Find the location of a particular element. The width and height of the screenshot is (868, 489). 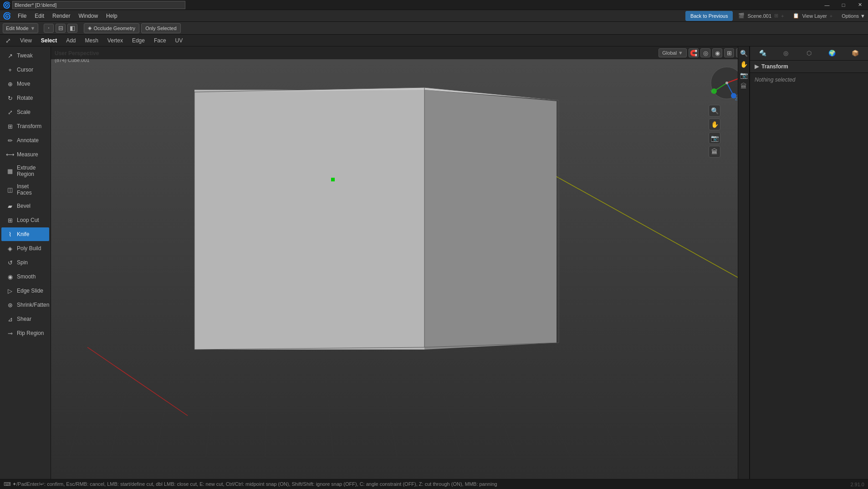

header-edge: Edge is located at coordinates (138, 41).